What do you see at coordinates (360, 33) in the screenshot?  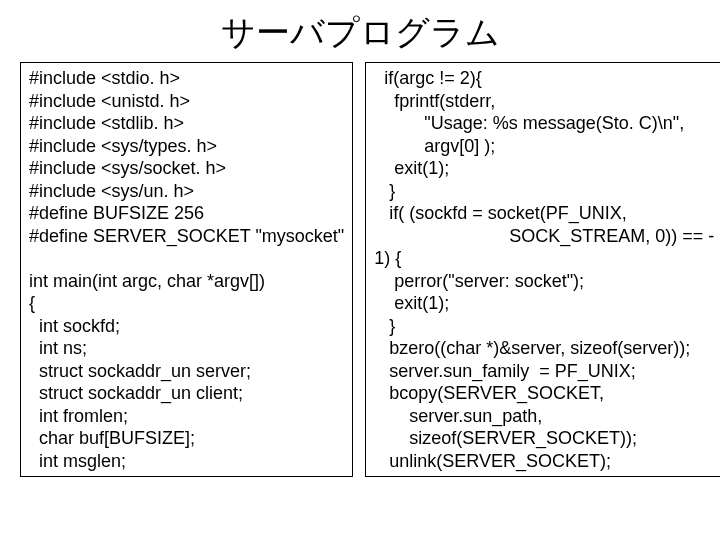 I see `slide-title: サーバプログラム` at bounding box center [360, 33].